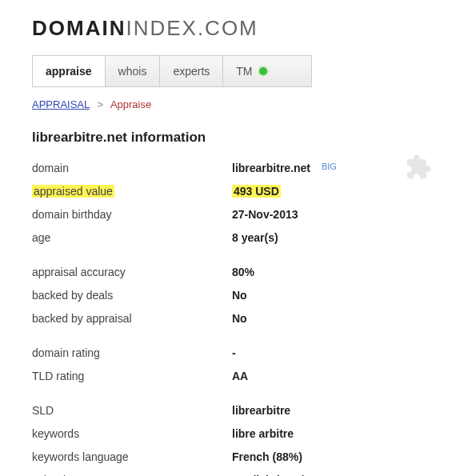  What do you see at coordinates (192, 71) in the screenshot?
I see `tab-experts: experts` at bounding box center [192, 71].